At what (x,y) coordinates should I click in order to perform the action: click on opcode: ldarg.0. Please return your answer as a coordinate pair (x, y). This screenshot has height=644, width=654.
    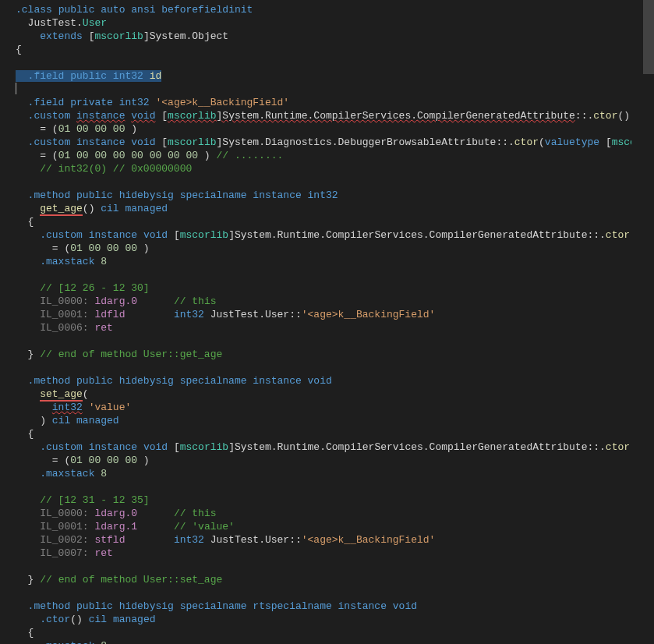
    Looking at the image, I should click on (115, 301).